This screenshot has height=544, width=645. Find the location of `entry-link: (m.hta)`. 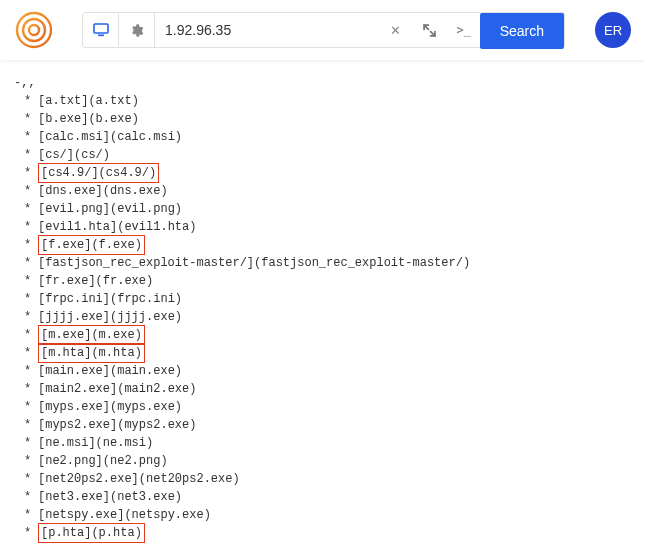

entry-link: (m.hta) is located at coordinates (116, 353).